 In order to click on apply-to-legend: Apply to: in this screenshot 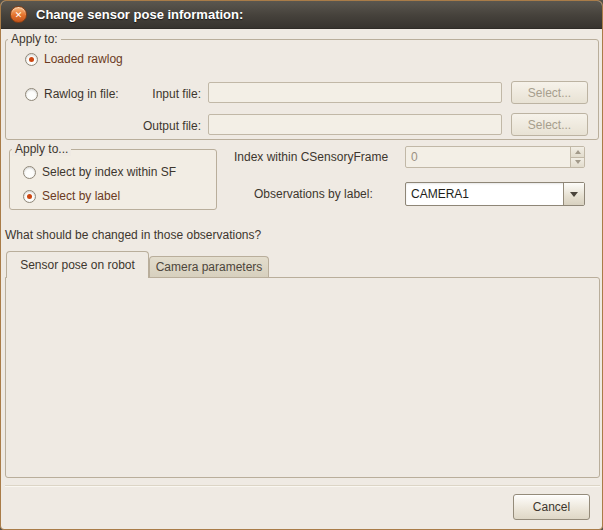, I will do `click(34, 39)`.